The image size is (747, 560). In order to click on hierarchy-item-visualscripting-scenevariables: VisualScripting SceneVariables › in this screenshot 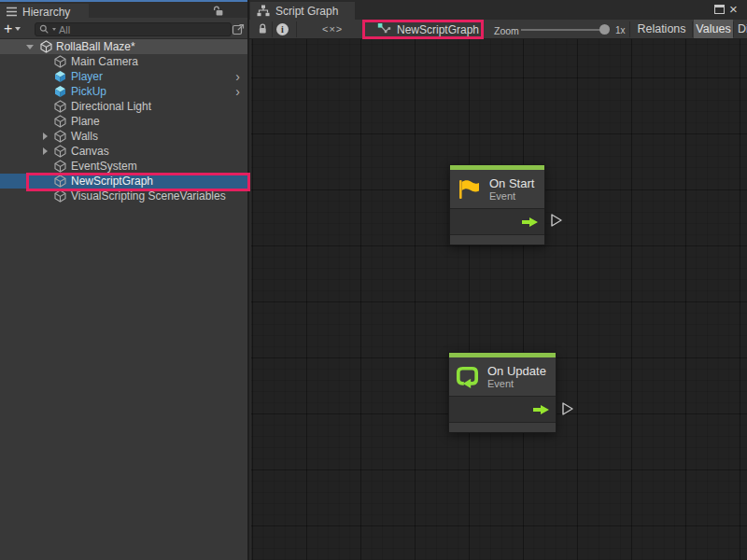, I will do `click(123, 196)`.